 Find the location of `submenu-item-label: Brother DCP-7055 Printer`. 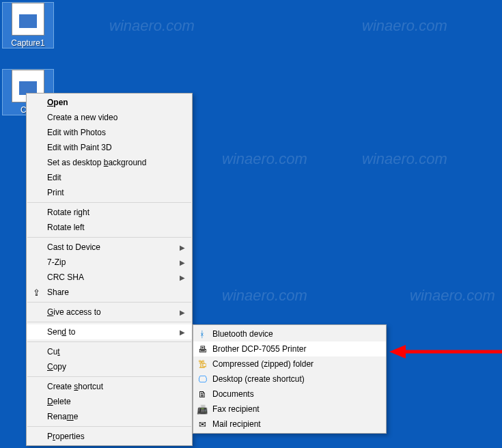

submenu-item-label: Brother DCP-7055 Printer is located at coordinates (260, 349).